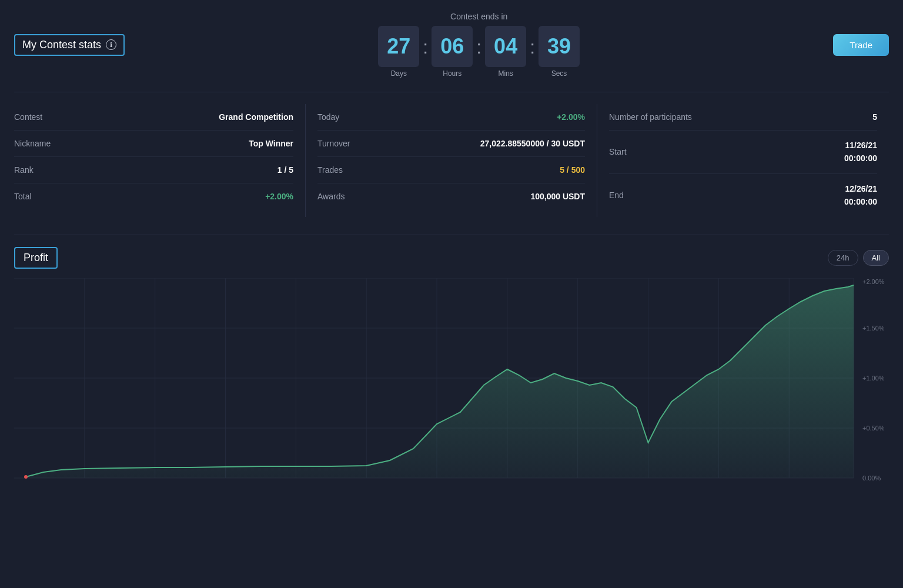 This screenshot has width=903, height=588. Describe the element at coordinates (154, 171) in the screenshot. I see `stat-rank: Rank 1 / 5` at that location.